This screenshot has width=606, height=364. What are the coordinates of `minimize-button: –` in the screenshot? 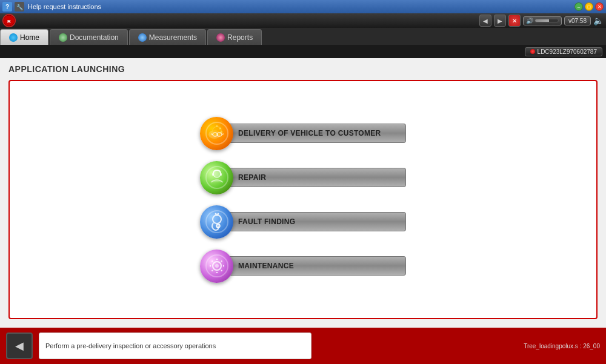 It's located at (579, 7).